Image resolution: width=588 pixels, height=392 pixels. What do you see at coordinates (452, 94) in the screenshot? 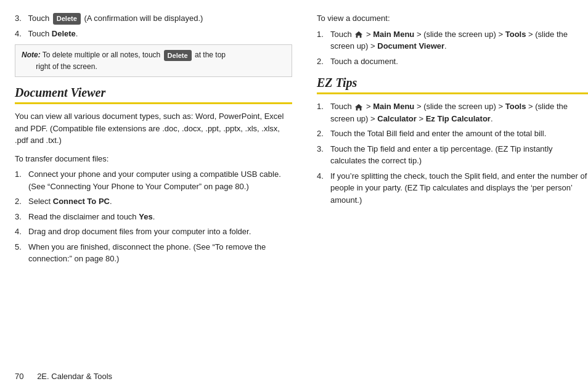
I see `section-divider-right` at bounding box center [452, 94].